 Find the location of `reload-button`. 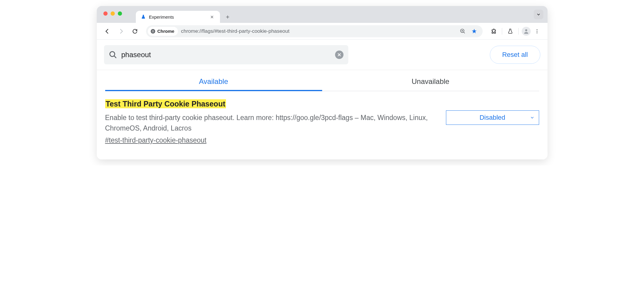

reload-button is located at coordinates (135, 31).